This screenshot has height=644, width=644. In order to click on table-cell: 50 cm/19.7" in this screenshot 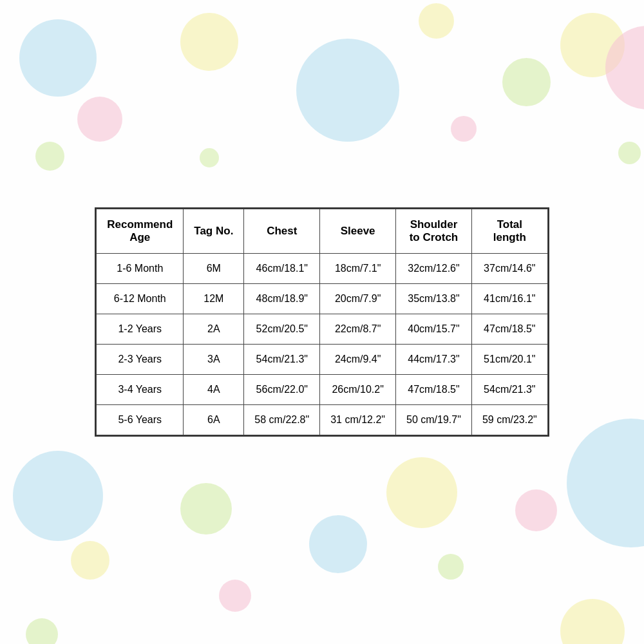, I will do `click(434, 420)`.